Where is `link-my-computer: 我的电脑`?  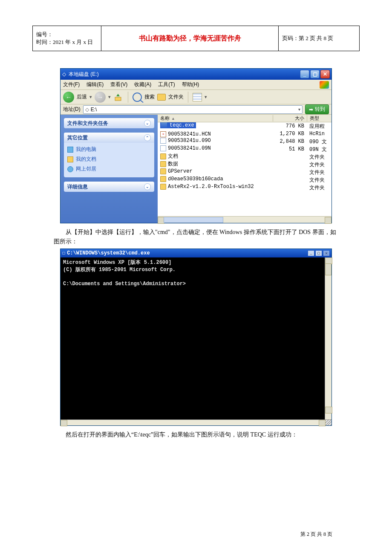
link-my-computer: 我的电脑 is located at coordinates (109, 149).